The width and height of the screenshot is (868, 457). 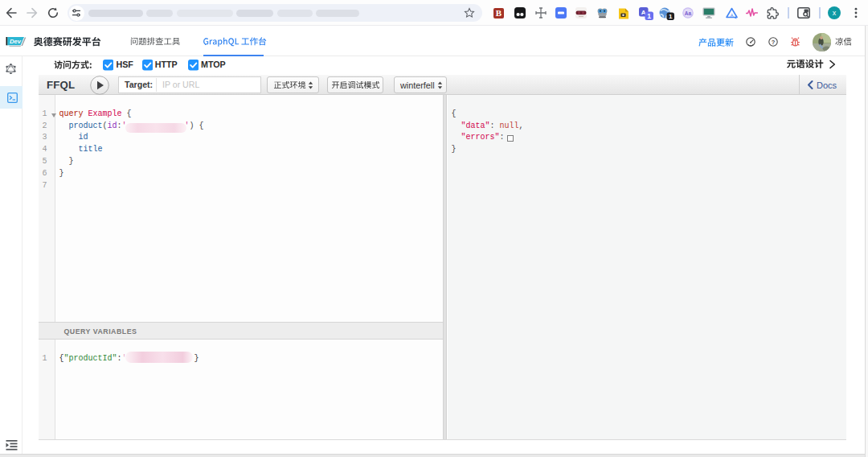 What do you see at coordinates (16, 42) in the screenshot?
I see `svg-text: Dev` at bounding box center [16, 42].